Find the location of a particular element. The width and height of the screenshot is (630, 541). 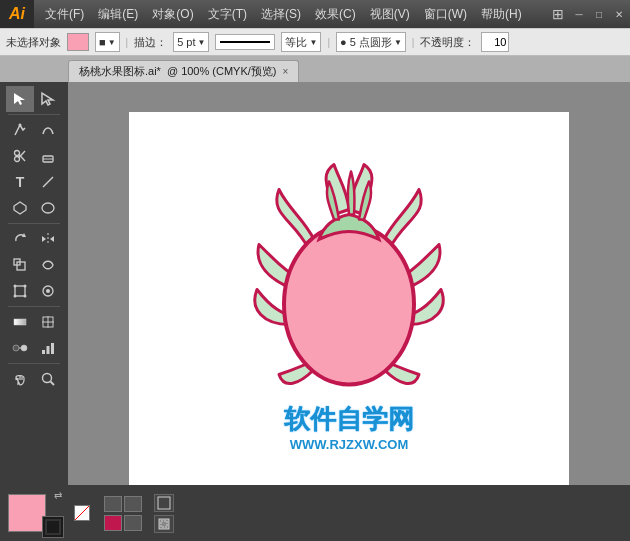

color-selector-area: ⇄ is located at coordinates (36, 513).